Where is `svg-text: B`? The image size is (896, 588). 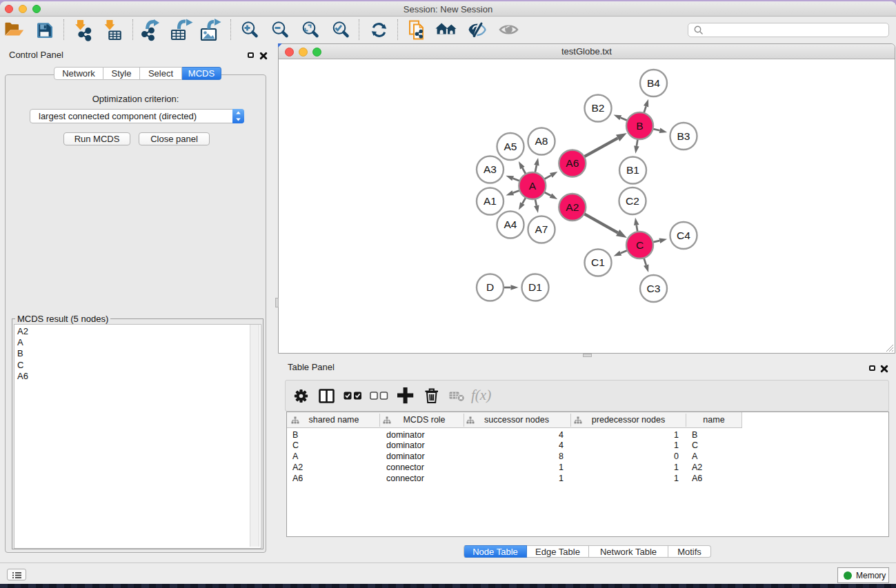
svg-text: B is located at coordinates (639, 125).